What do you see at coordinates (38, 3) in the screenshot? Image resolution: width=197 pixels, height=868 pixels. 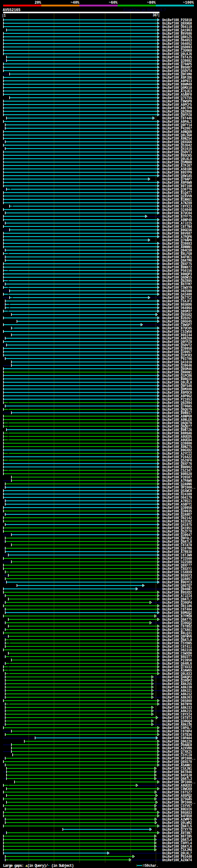 I see `svg-text: 20%` at bounding box center [38, 3].